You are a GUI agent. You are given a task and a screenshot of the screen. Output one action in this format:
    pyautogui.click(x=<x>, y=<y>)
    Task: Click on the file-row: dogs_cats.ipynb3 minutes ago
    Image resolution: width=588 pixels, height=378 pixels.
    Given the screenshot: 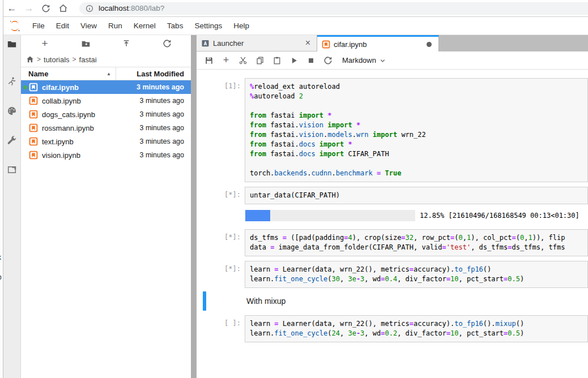 What is the action you would take?
    pyautogui.click(x=106, y=114)
    